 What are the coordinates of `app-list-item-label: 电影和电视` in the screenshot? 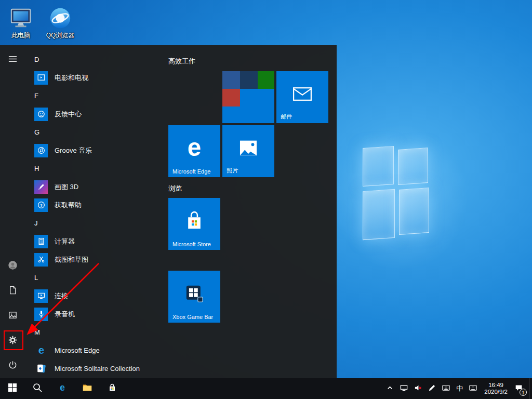 It's located at (72, 78).